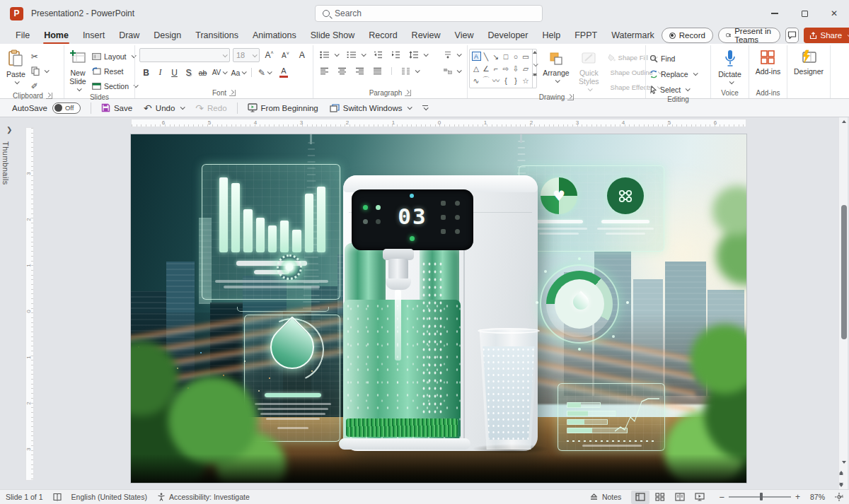 Image resolution: width=849 pixels, height=504 pixels. I want to click on addins-button: Add-ins, so click(768, 62).